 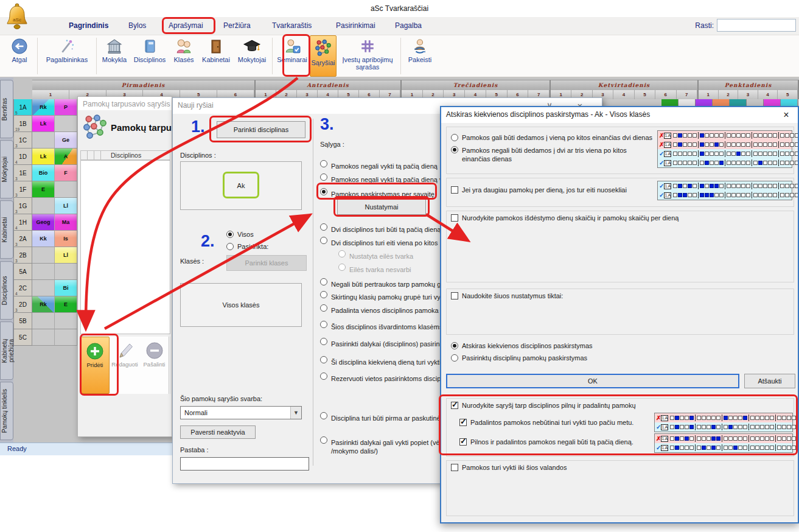 I want to click on toolbar-pakeisti-button: Pakeisti, so click(x=420, y=56).